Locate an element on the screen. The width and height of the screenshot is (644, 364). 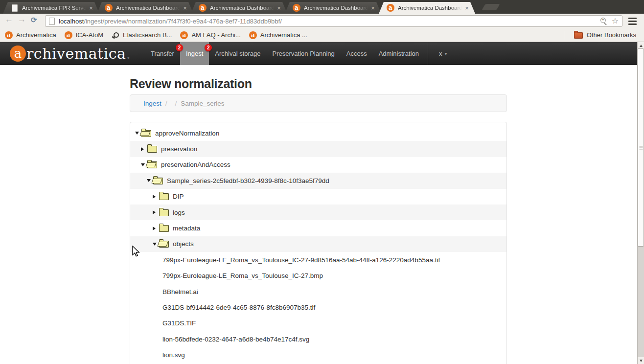
nav-item-archival-storage: Archival storage is located at coordinates (238, 54).